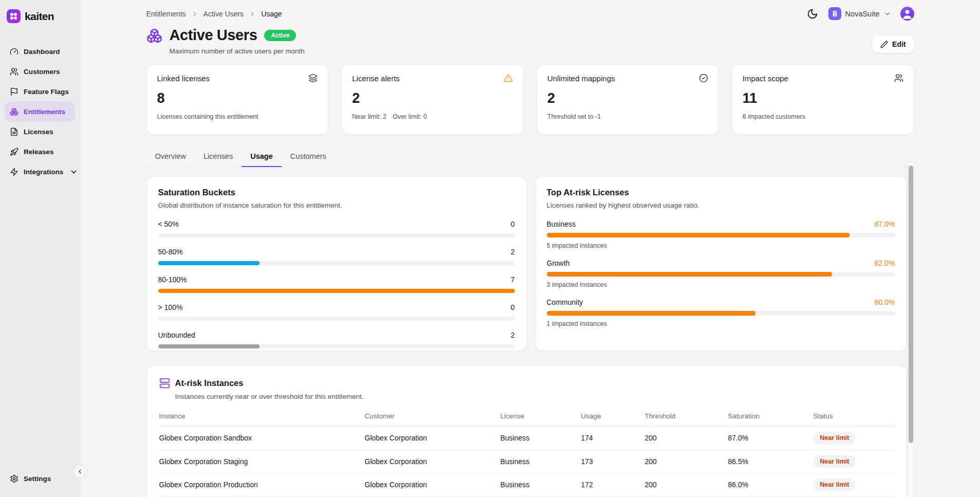  Describe the element at coordinates (40, 249) in the screenshot. I see `sidebar: kaiten Dashboard Customers Feature Flags…` at that location.